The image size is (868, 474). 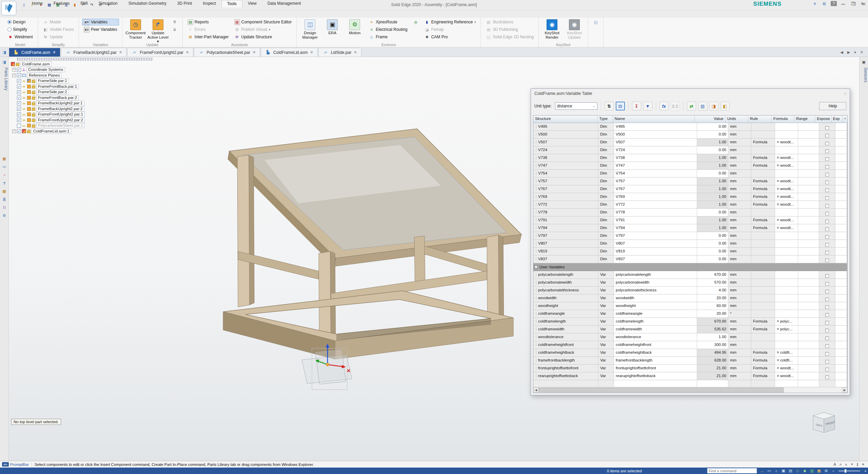 I want to click on sort-order-button: ↧, so click(x=637, y=106).